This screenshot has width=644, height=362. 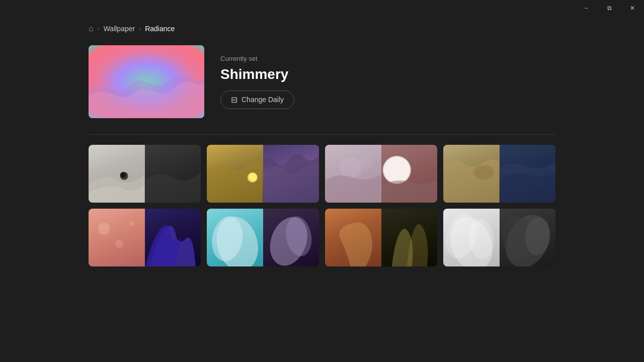 What do you see at coordinates (173, 174) in the screenshot?
I see `card1-right` at bounding box center [173, 174].